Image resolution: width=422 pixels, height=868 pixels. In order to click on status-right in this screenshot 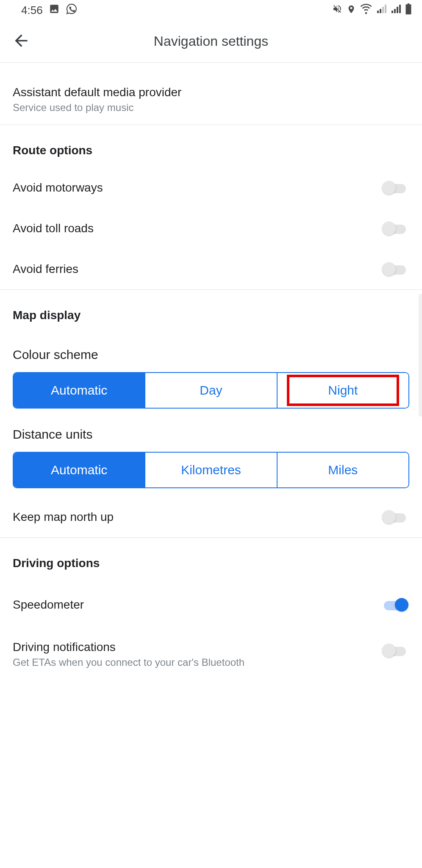, I will do `click(372, 10)`.